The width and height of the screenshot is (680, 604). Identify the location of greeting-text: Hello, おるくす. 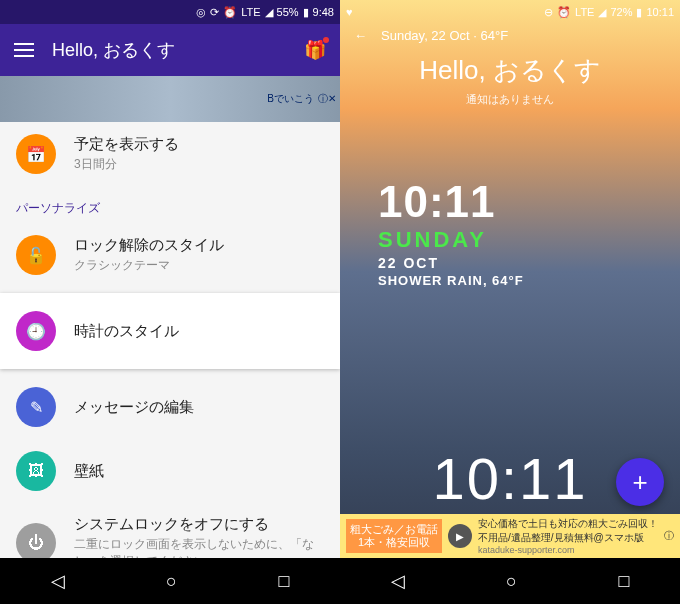
(510, 70).